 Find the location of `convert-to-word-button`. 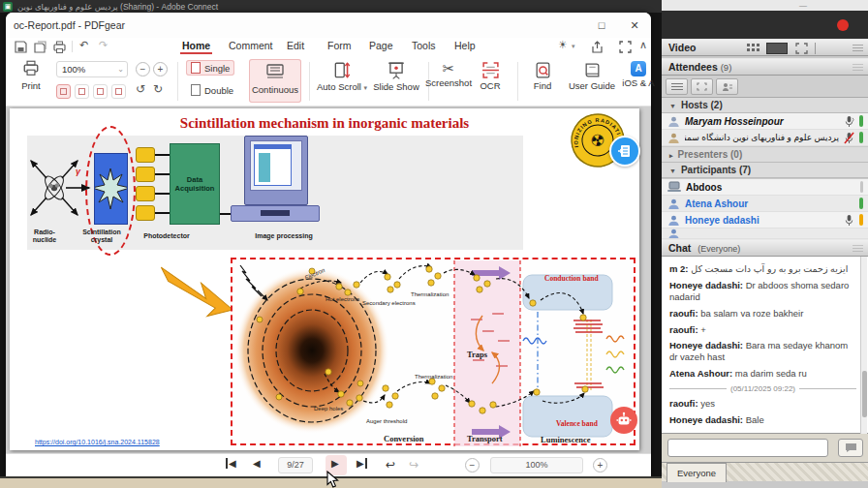

convert-to-word-button is located at coordinates (625, 151).